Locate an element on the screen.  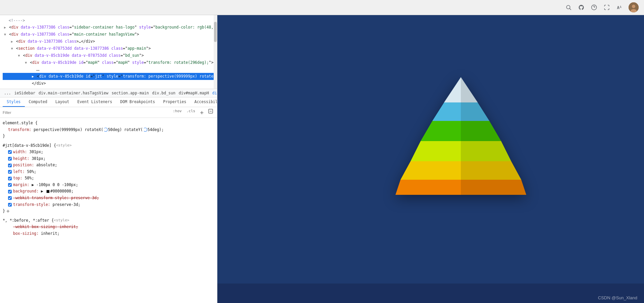
source-tag-style: <style> is located at coordinates (64, 146).